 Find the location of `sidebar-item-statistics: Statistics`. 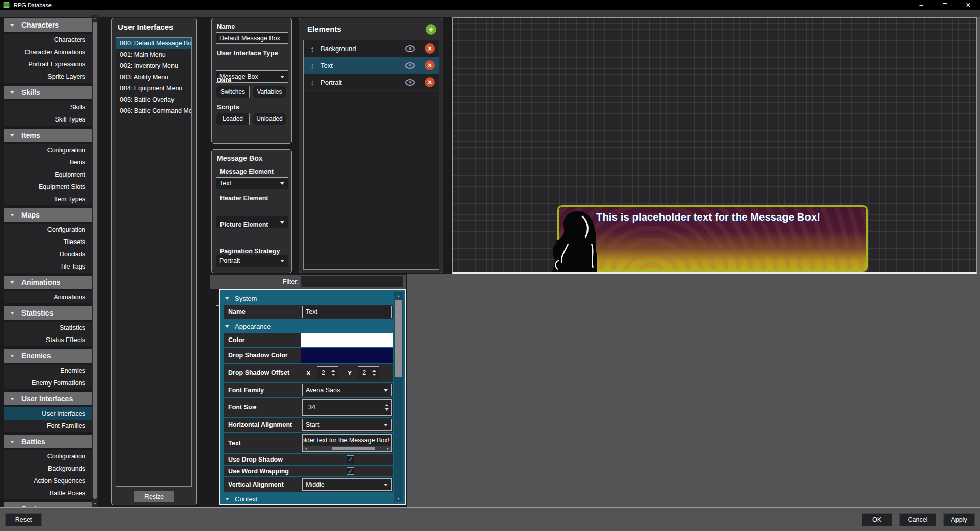

sidebar-item-statistics: Statistics is located at coordinates (48, 328).